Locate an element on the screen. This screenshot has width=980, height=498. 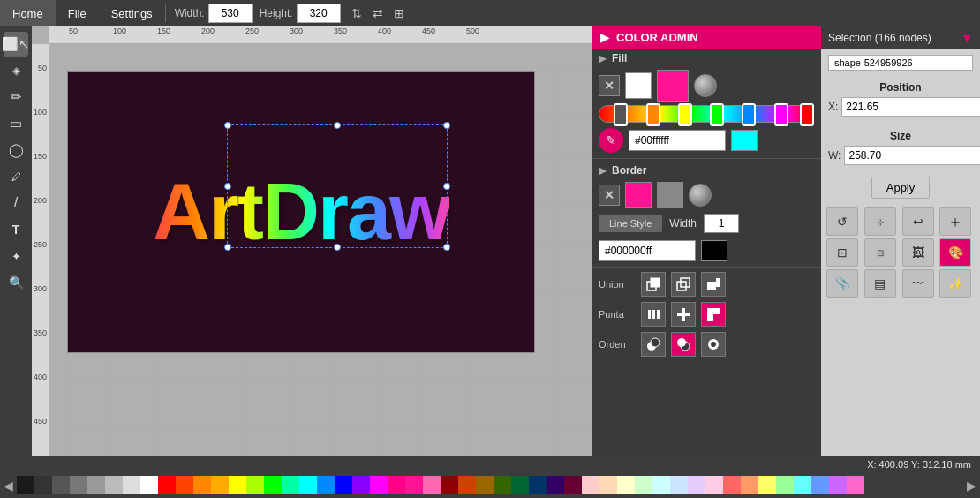
flip-v-icon: ⇅ is located at coordinates (357, 13).